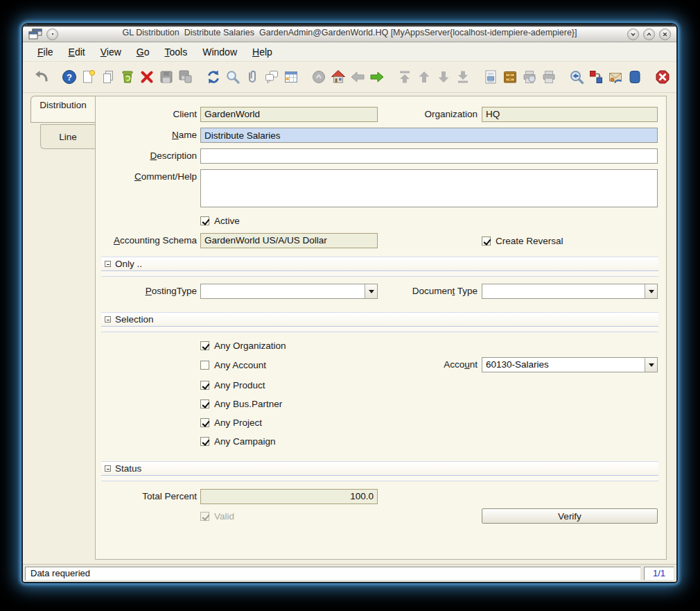 Image resolution: width=700 pixels, height=611 pixels. Describe the element at coordinates (35, 34) in the screenshot. I see `app-icon` at that location.